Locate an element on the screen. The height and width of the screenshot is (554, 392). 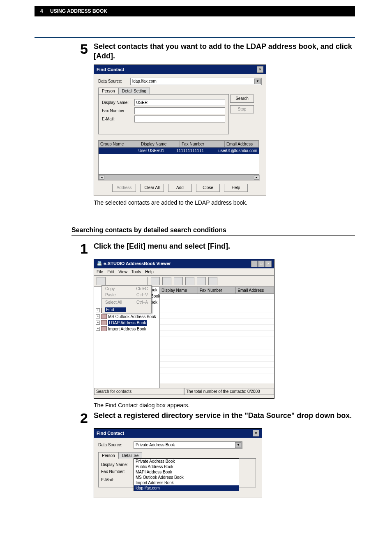
help-button: Help is located at coordinates (236, 188).